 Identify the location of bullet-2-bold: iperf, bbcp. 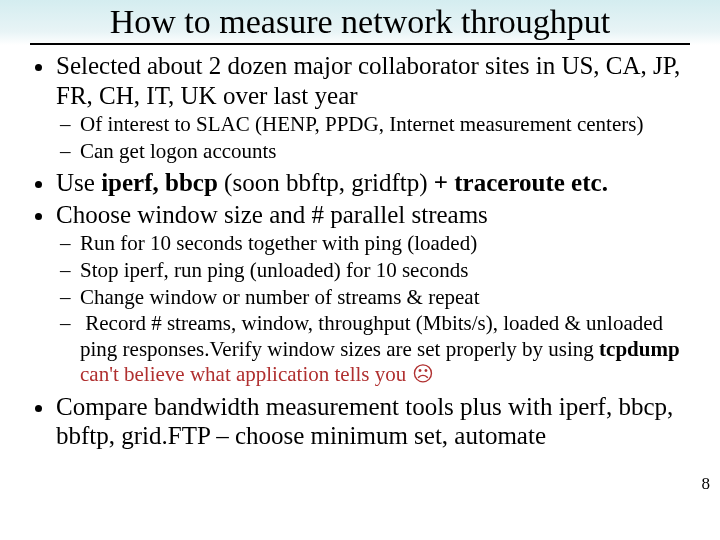
(160, 182).